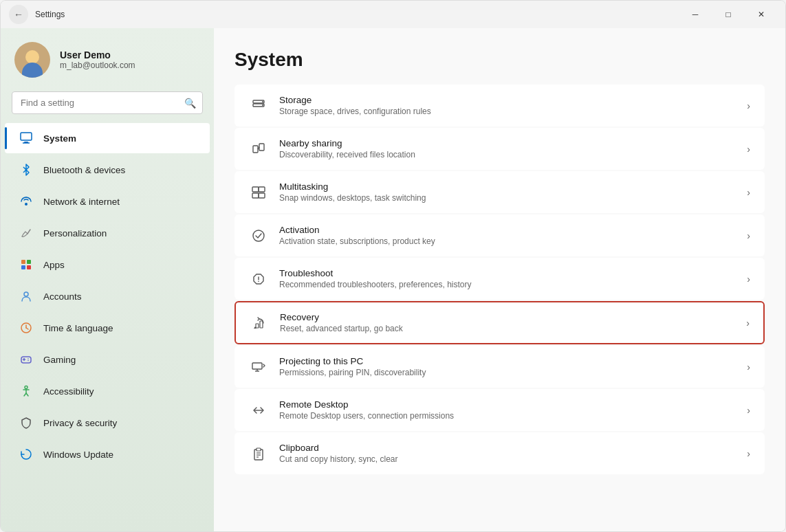 The height and width of the screenshot is (532, 786). What do you see at coordinates (107, 296) in the screenshot?
I see `sidebar-item-accounts: Accounts` at bounding box center [107, 296].